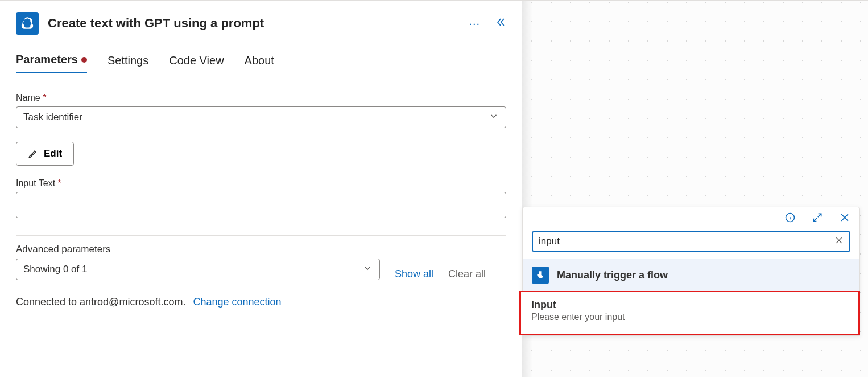  What do you see at coordinates (196, 62) in the screenshot?
I see `tab-codeview: Code View` at bounding box center [196, 62].